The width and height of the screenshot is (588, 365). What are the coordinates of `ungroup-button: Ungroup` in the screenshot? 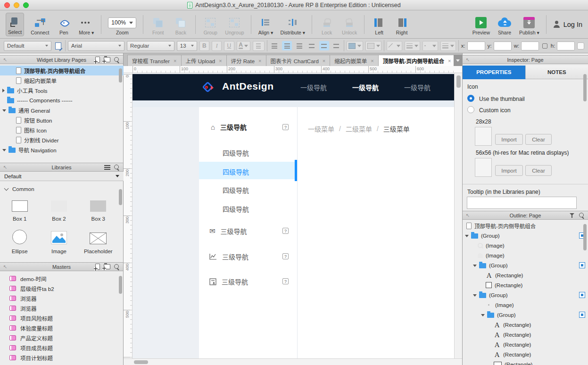 It's located at (234, 25).